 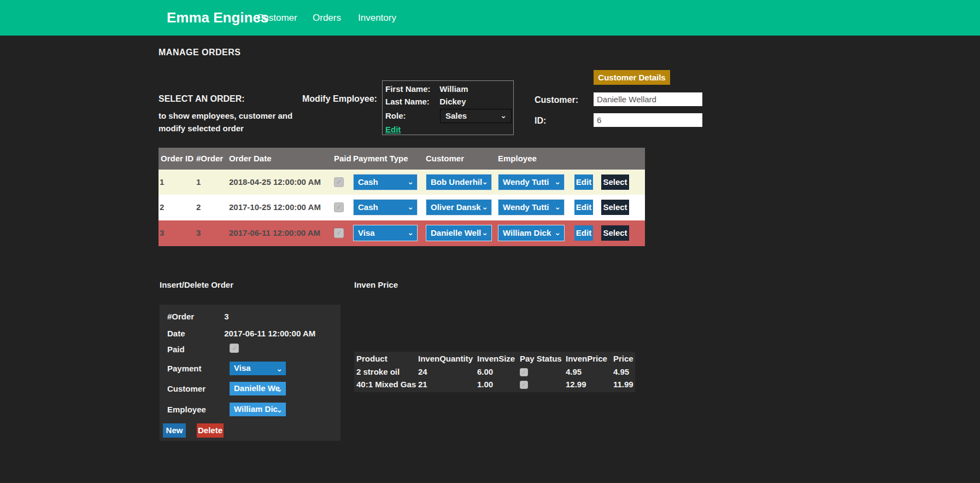 I want to click on paid-row: Paid, so click(x=195, y=349).